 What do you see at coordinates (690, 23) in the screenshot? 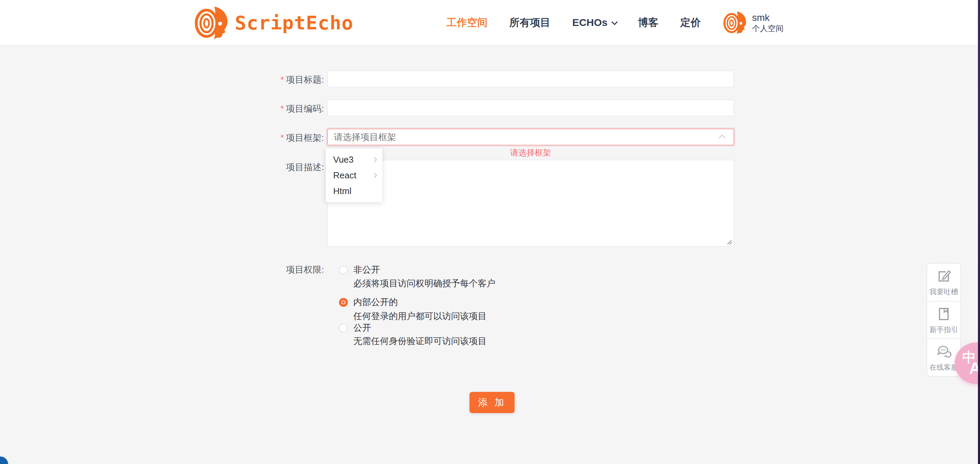
I see `nav-item-pricing: 定价` at bounding box center [690, 23].